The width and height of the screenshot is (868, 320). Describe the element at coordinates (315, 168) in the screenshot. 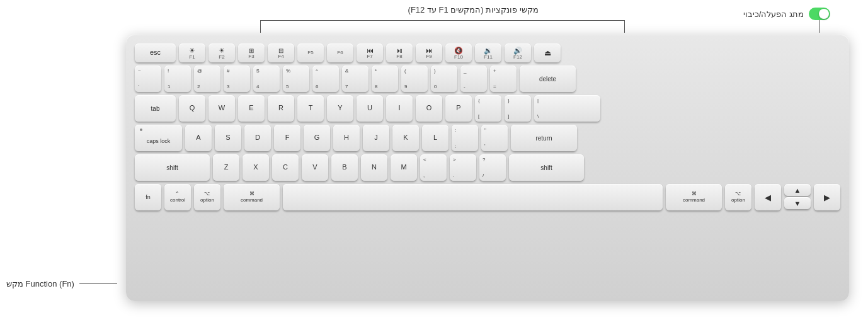

I see `key-v: V` at that location.